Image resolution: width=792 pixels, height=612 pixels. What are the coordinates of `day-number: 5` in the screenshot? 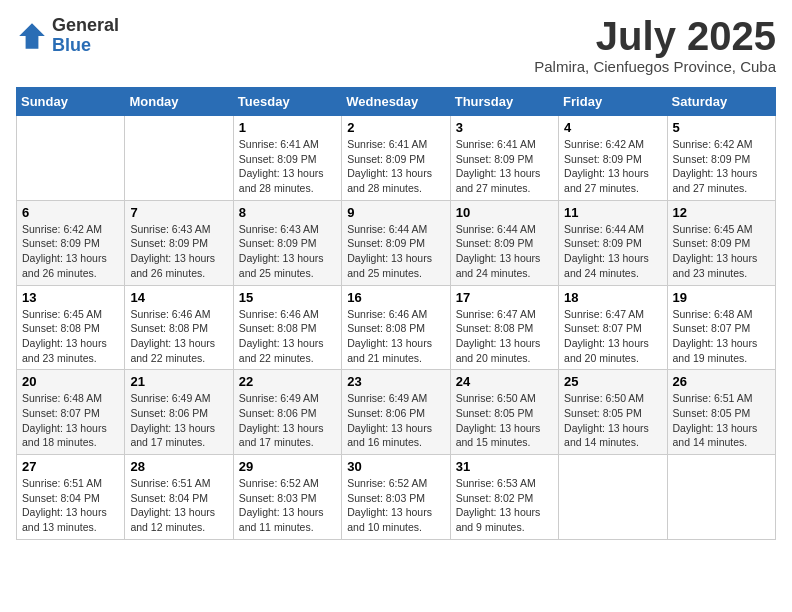 It's located at (722, 128).